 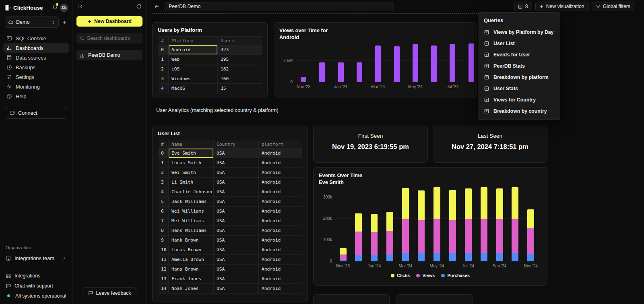 I want to click on column-header: Country, so click(x=236, y=144).